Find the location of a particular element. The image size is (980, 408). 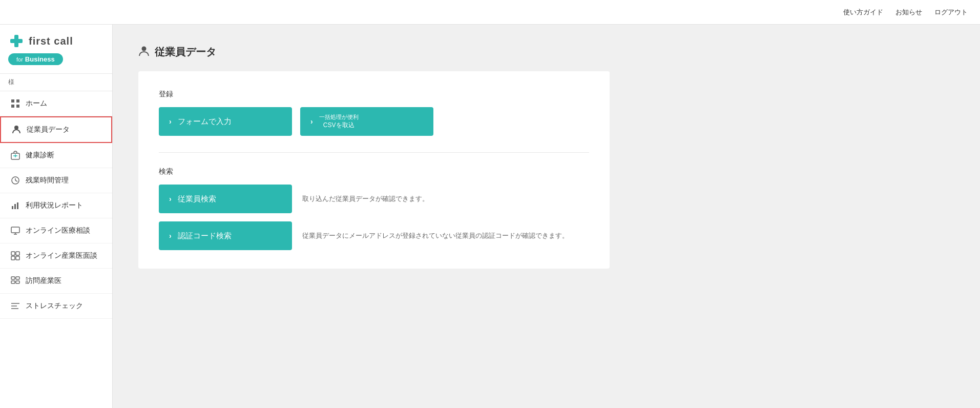

employee-search-description: 取り込んだ従業員データが確認できます。 is located at coordinates (366, 199).